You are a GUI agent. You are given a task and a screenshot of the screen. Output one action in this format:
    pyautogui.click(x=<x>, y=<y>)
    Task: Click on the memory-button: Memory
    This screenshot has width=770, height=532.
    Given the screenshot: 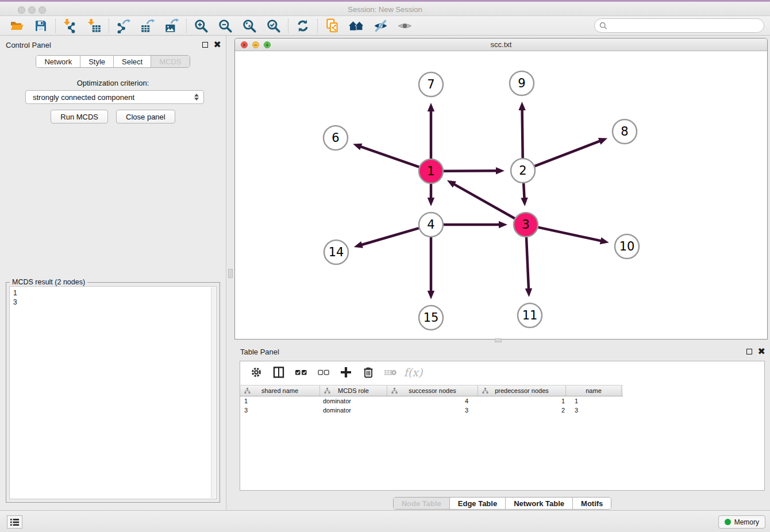 What is the action you would take?
    pyautogui.click(x=742, y=522)
    